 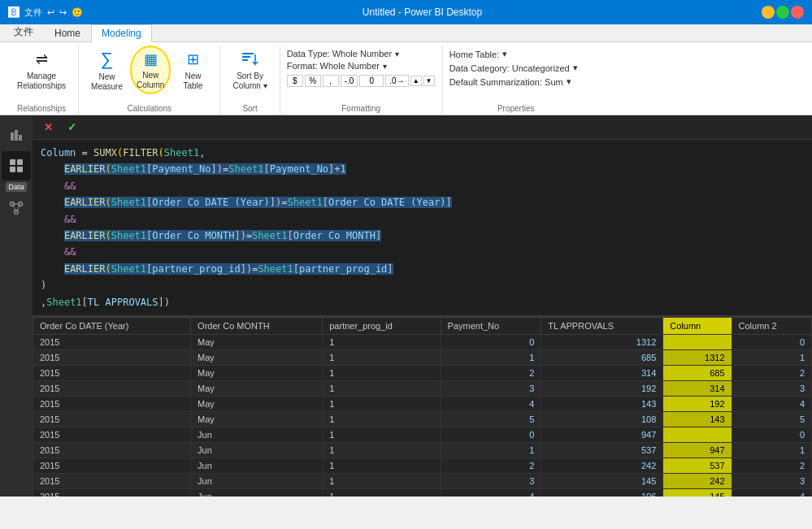 What do you see at coordinates (371, 81) in the screenshot?
I see `format-value-input` at bounding box center [371, 81].